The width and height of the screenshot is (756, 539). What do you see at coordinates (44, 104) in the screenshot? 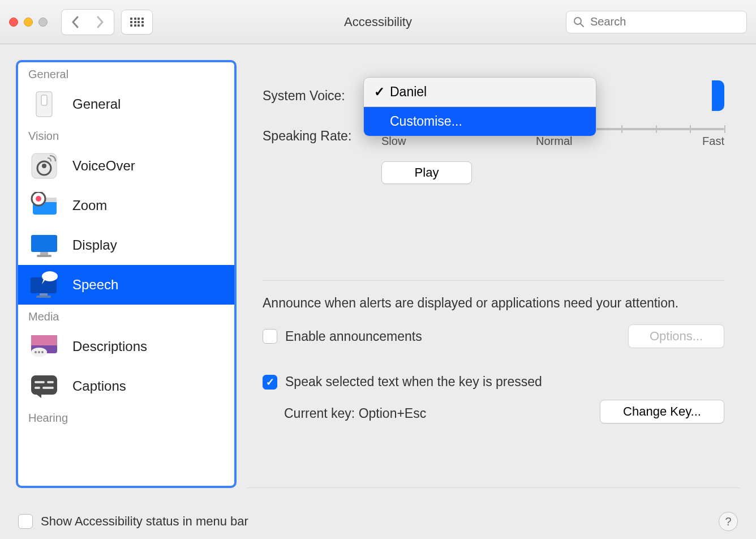
I see `general-icon` at bounding box center [44, 104].